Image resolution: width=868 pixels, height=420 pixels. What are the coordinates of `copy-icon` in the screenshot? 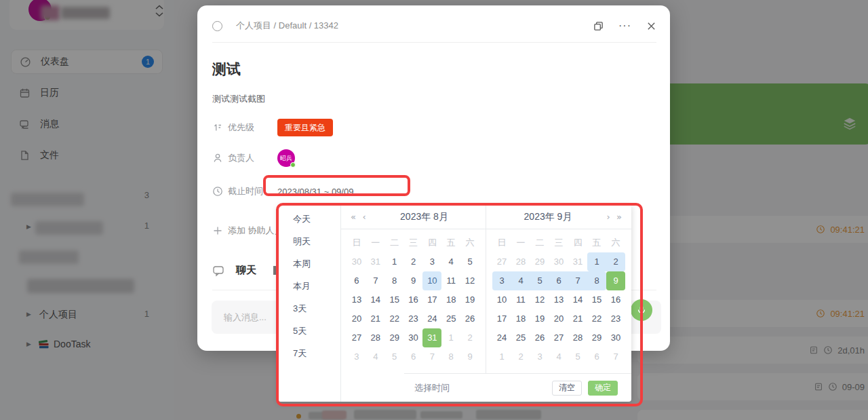 It's located at (598, 26).